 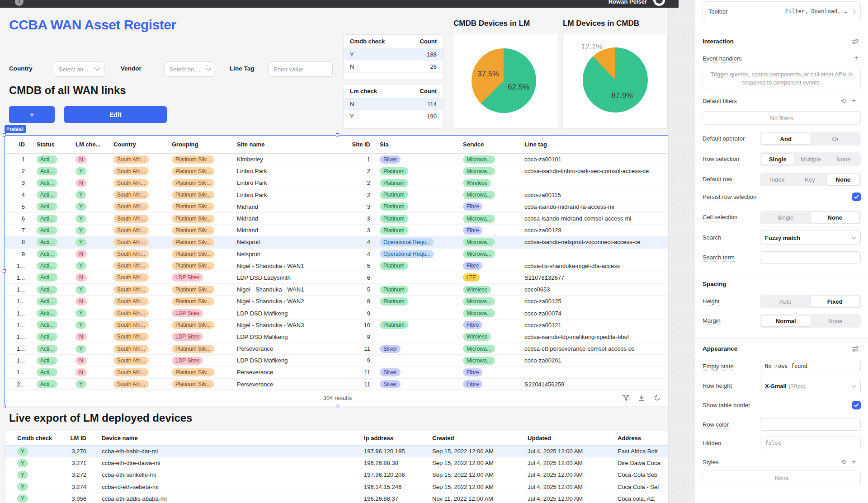 I want to click on table-row: 4Acti...YSouth Afri...Platinum Silv...Li…, so click(x=337, y=195).